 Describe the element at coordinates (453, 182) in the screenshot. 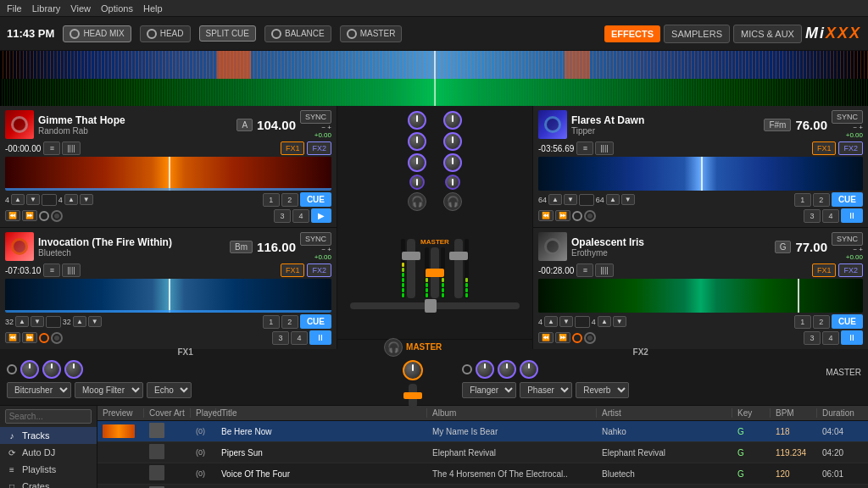

I see `ch2-gain-knob` at that location.